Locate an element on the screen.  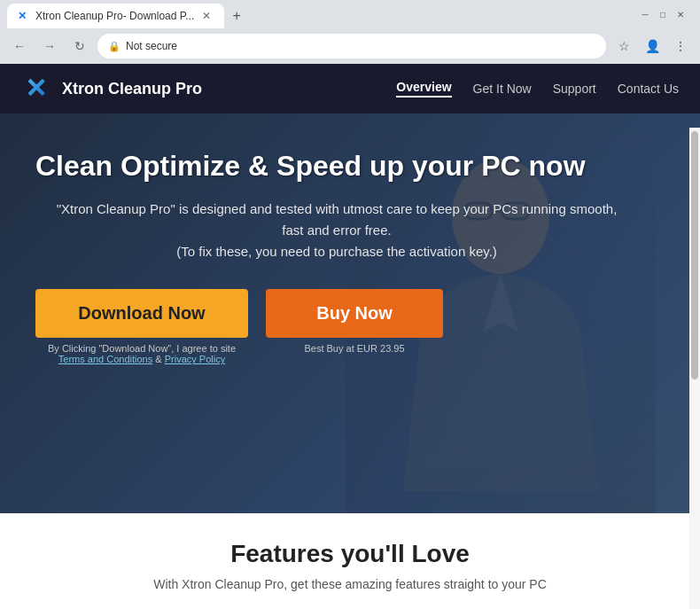
site-navigation: Overview Get It Now Support Contact Us is located at coordinates (537, 89).